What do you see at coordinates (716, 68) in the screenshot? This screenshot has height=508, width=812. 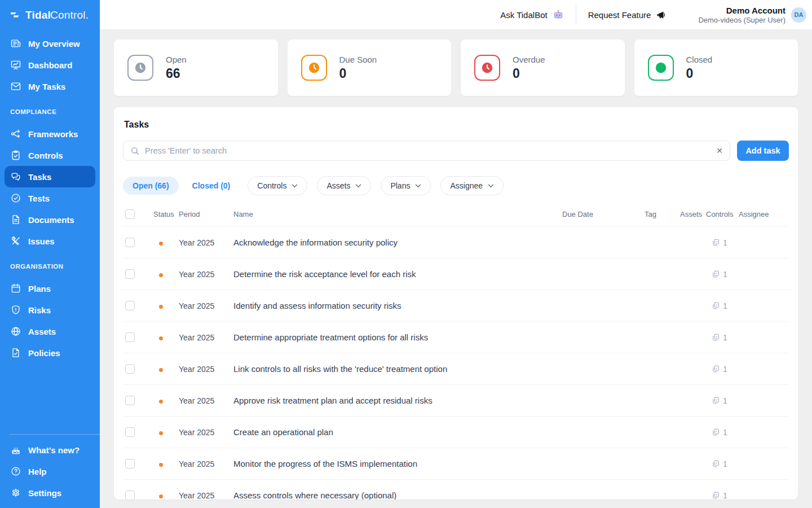 I see `stat-card-closed: Closed 0` at bounding box center [716, 68].